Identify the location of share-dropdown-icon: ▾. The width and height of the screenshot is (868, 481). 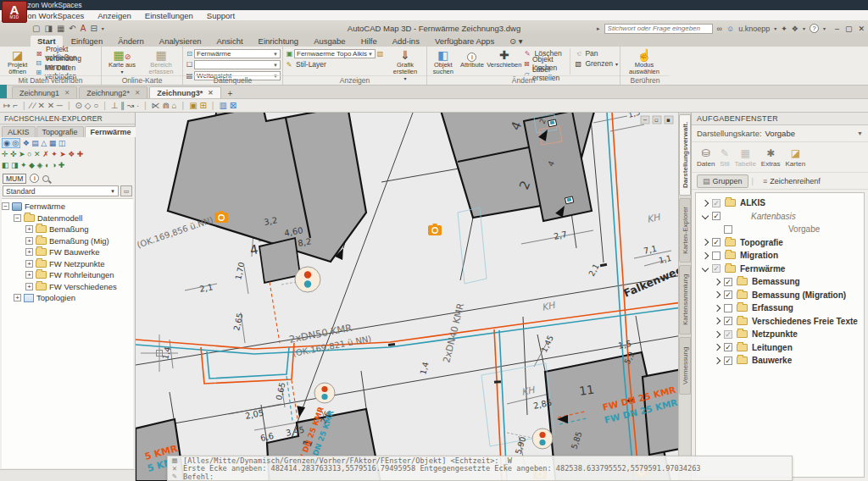
(804, 29).